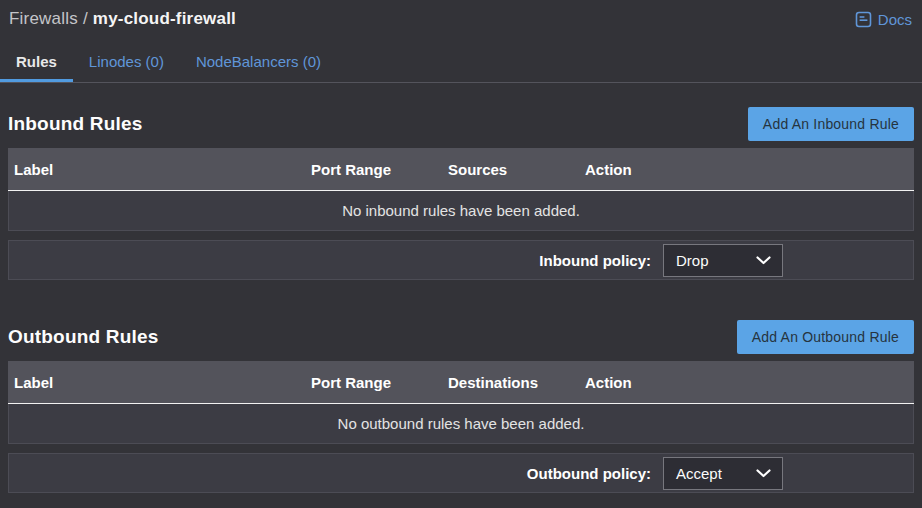 The image size is (922, 508). What do you see at coordinates (160, 170) in the screenshot?
I see `inbound-column-label: Label` at bounding box center [160, 170].